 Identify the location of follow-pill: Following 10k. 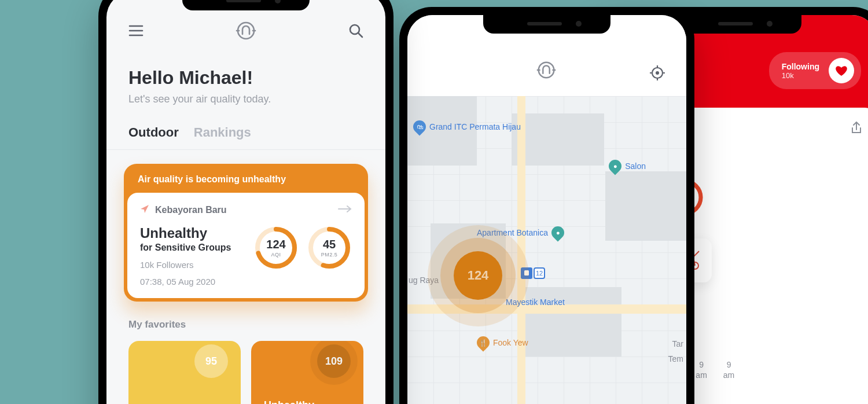
(815, 71).